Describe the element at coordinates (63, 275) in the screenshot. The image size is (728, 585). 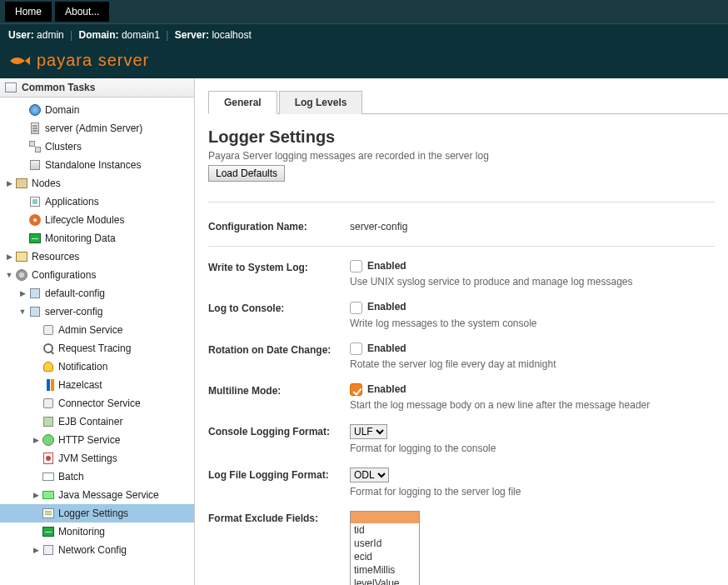
I see `tree-item-label: Configurations` at that location.